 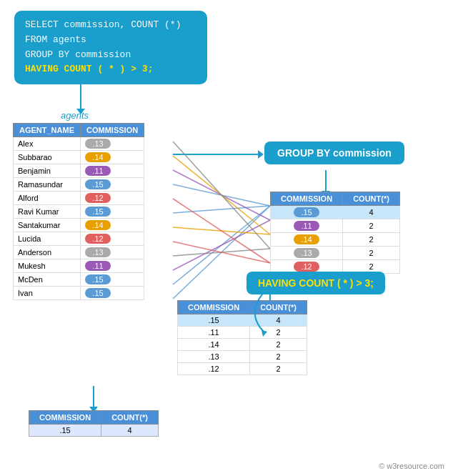 I want to click on table-row: .122, so click(x=243, y=369).